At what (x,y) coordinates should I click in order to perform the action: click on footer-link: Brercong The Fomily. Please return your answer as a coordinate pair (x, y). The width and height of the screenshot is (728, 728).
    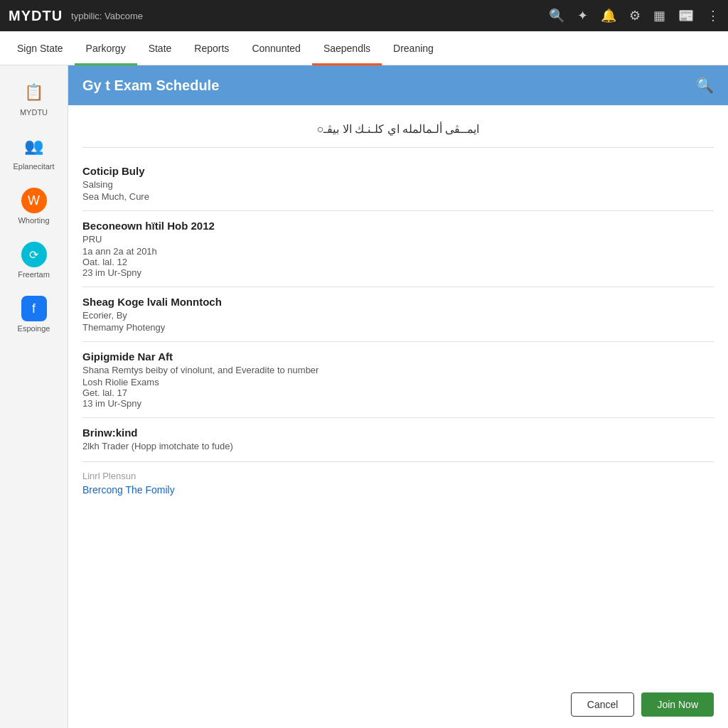
    Looking at the image, I should click on (398, 490).